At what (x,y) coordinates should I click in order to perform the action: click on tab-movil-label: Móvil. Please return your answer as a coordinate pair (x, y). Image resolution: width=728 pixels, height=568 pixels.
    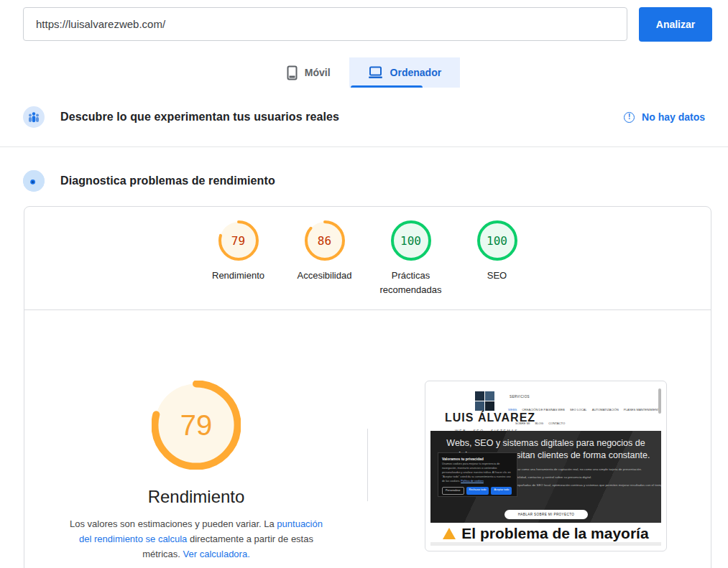
    Looking at the image, I should click on (318, 73).